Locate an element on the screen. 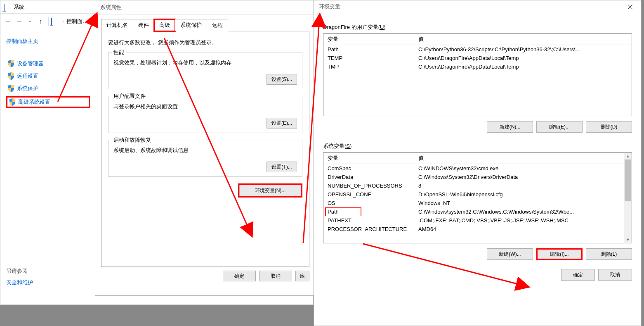 The height and width of the screenshot is (326, 644). performance-group: 性能 视觉效果，处理器计划，内存使用，以及虚拟内存 设置(S)... is located at coordinates (205, 71).